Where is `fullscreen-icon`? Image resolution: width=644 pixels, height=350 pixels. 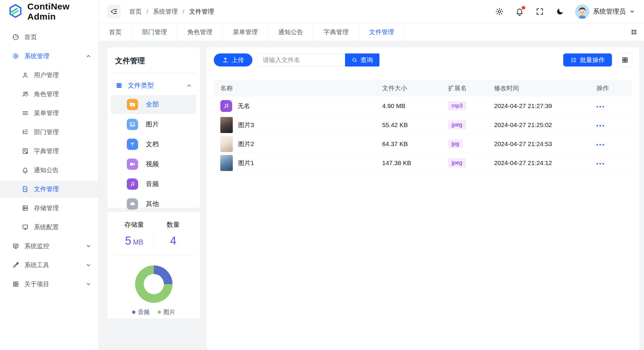
fullscreen-icon is located at coordinates (540, 12).